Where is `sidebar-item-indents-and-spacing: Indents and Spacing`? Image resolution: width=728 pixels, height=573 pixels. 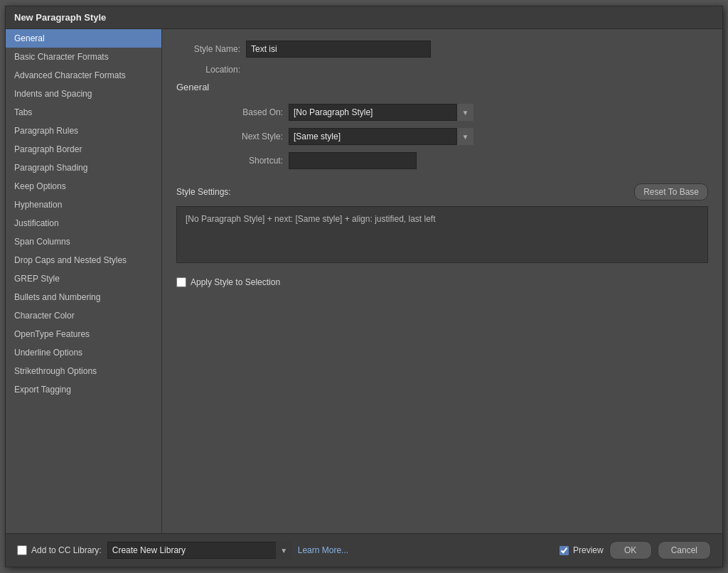
sidebar-item-indents-and-spacing: Indents and Spacing is located at coordinates (84, 94).